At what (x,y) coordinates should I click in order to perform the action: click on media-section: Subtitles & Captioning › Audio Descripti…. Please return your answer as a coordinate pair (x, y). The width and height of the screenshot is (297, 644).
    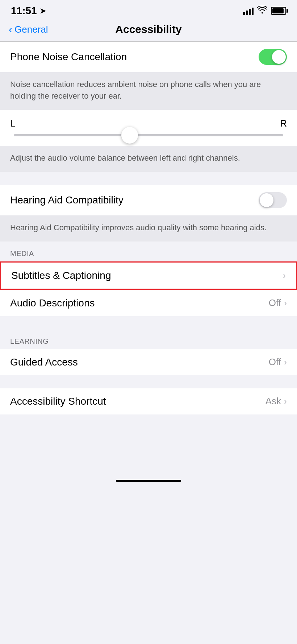
    Looking at the image, I should click on (148, 289).